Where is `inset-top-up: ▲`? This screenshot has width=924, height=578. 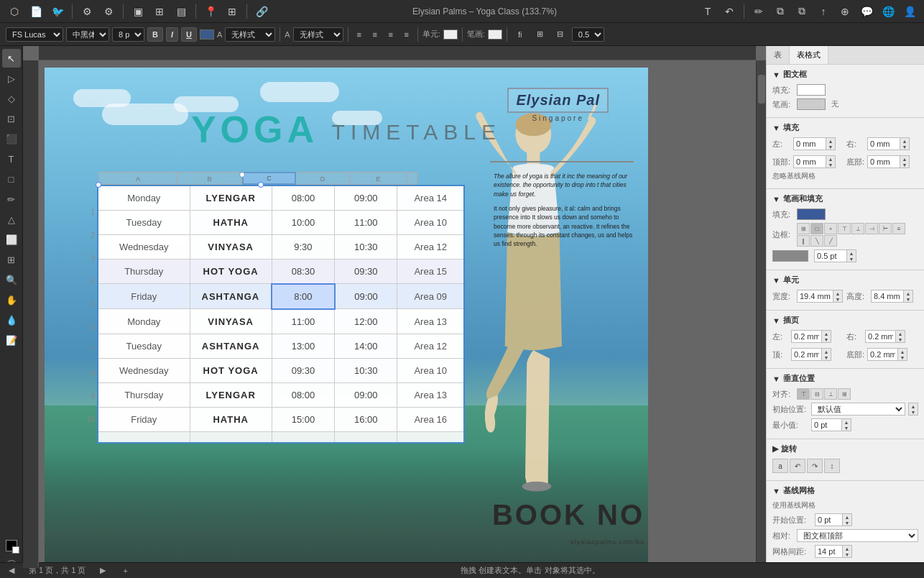
inset-top-up: ▲ is located at coordinates (826, 352).